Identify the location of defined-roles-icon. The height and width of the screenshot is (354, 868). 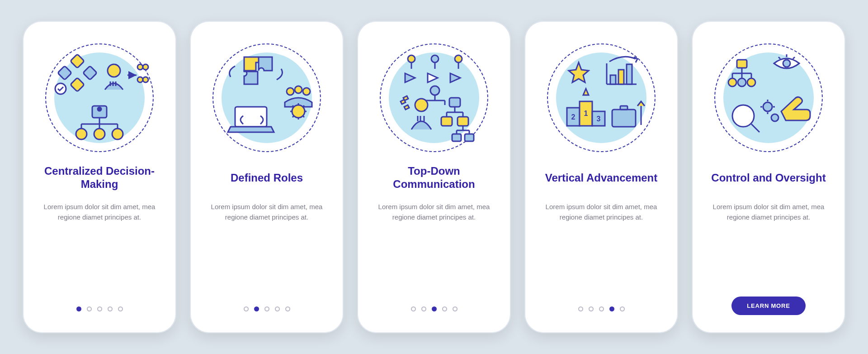
(267, 98).